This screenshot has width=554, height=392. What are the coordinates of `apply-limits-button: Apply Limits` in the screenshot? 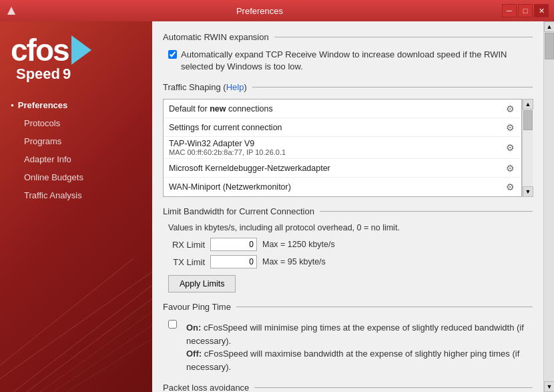 It's located at (202, 284).